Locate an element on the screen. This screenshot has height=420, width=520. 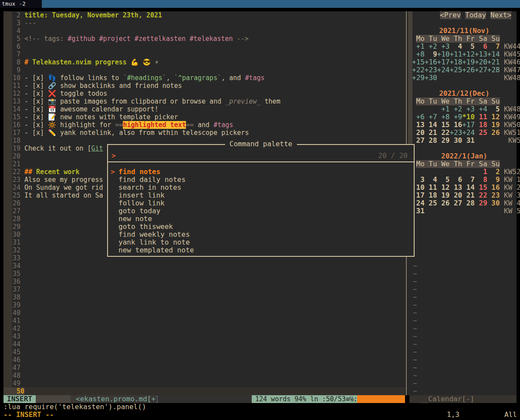
palette-item: follow link is located at coordinates (142, 203).